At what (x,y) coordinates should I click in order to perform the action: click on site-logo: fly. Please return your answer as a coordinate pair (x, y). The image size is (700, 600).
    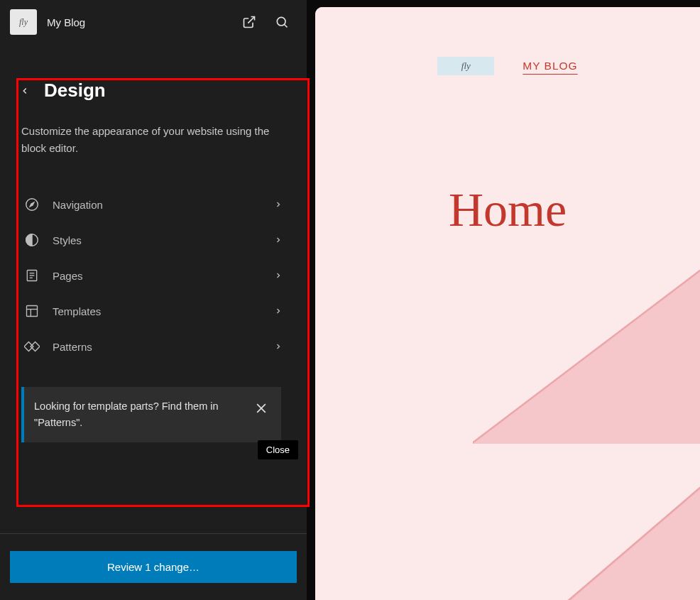
    Looking at the image, I should click on (23, 22).